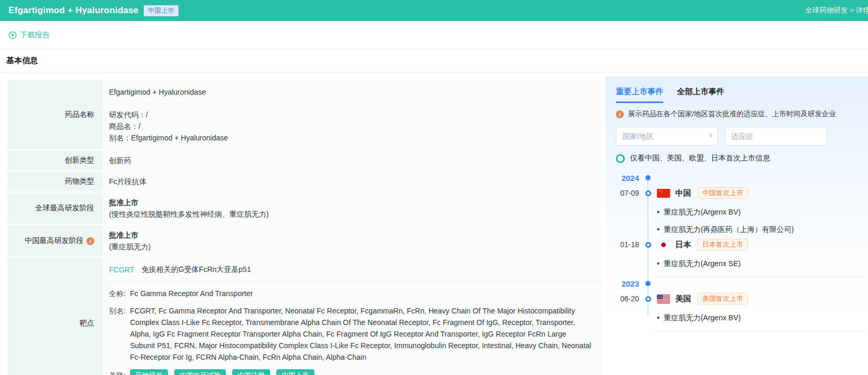 The width and height of the screenshot is (868, 375). What do you see at coordinates (351, 181) in the screenshot?
I see `drug-type-value: Fc片段抗体` at bounding box center [351, 181].